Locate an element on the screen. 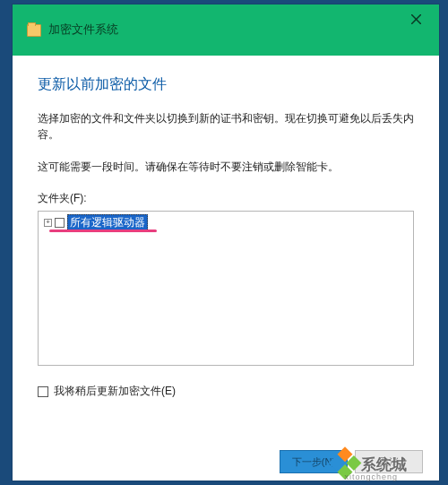 Image resolution: width=448 pixels, height=485 pixels. tree-root-checkbox is located at coordinates (59, 222).